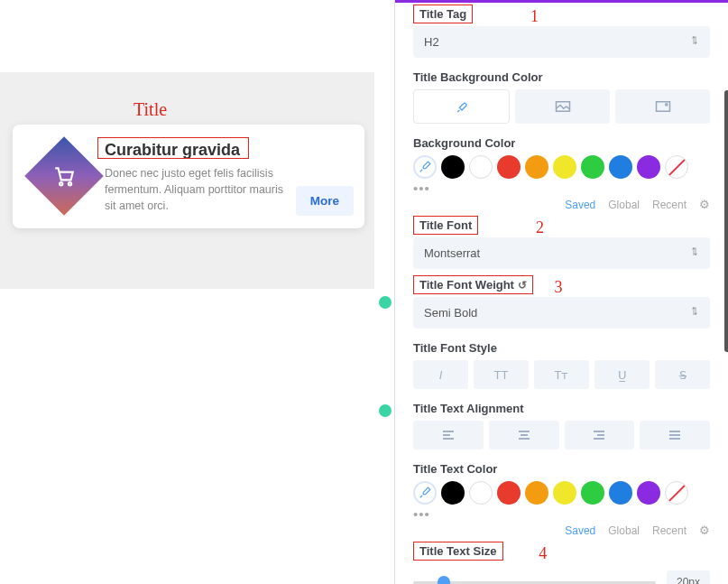  I want to click on title-font-select: Montserrat, so click(561, 253).